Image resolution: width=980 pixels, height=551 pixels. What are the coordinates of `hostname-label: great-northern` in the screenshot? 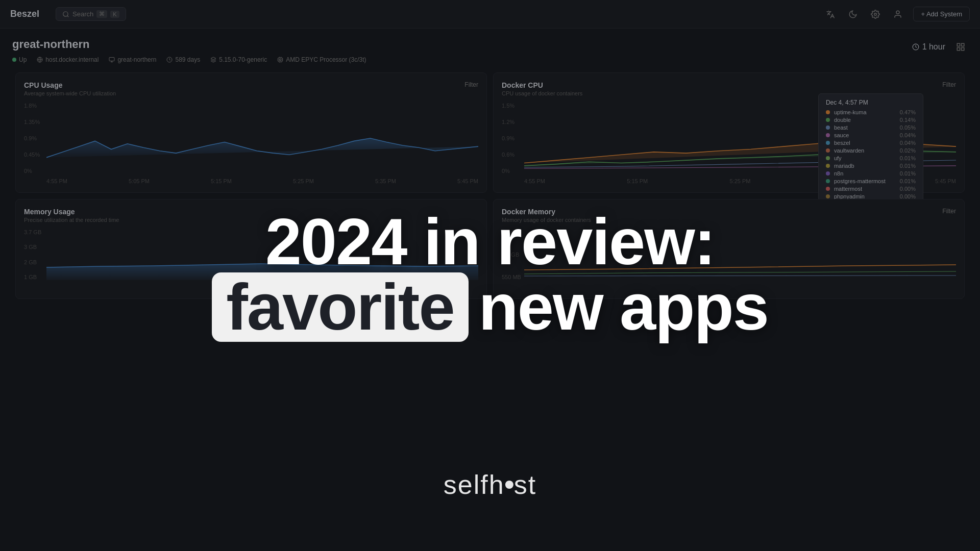 It's located at (137, 60).